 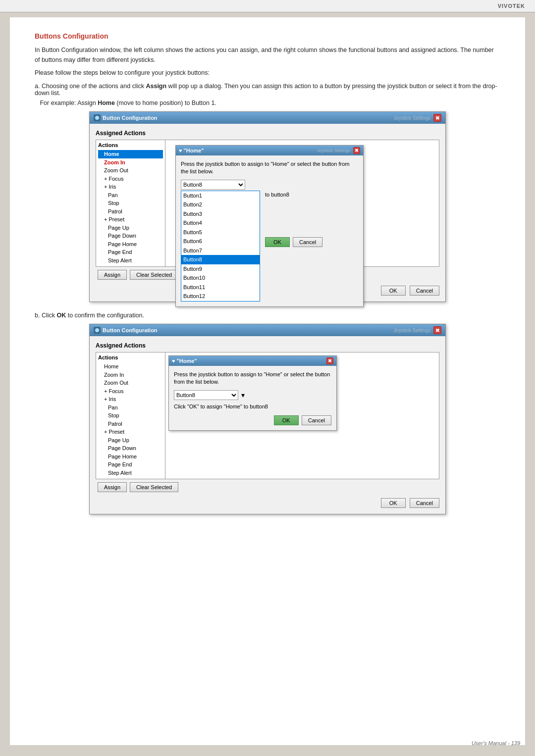 What do you see at coordinates (131, 236) in the screenshot?
I see `tree-item-pagedown: Page Down` at bounding box center [131, 236].